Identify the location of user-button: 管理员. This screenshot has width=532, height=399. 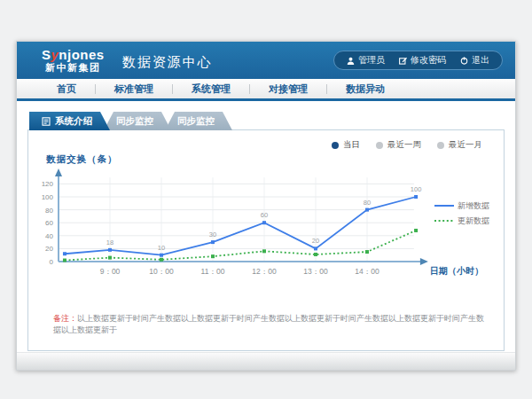
(365, 60).